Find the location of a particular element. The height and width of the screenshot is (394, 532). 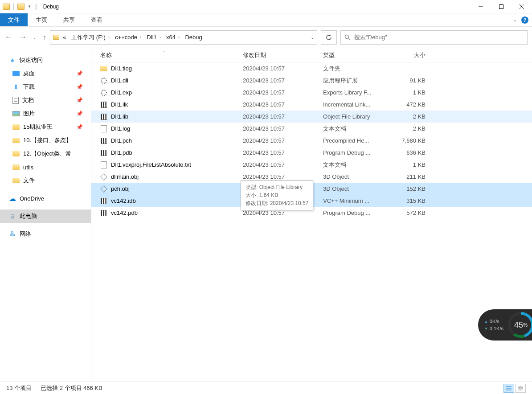

sidebar-item: 文件 is located at coordinates (45, 181).